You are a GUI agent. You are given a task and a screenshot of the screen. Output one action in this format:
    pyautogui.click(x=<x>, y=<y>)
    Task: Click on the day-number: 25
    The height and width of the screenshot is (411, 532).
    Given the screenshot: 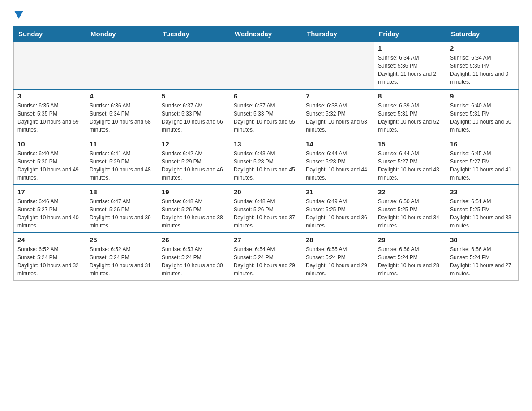 What is the action you would take?
    pyautogui.click(x=122, y=240)
    